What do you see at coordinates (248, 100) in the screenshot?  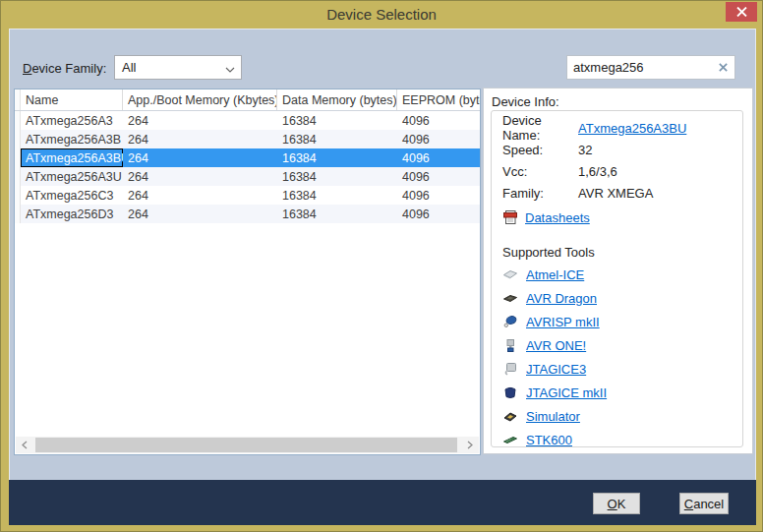 I see `table-header: Name App./Boot Memory (Kbytes) Data Memo…` at bounding box center [248, 100].